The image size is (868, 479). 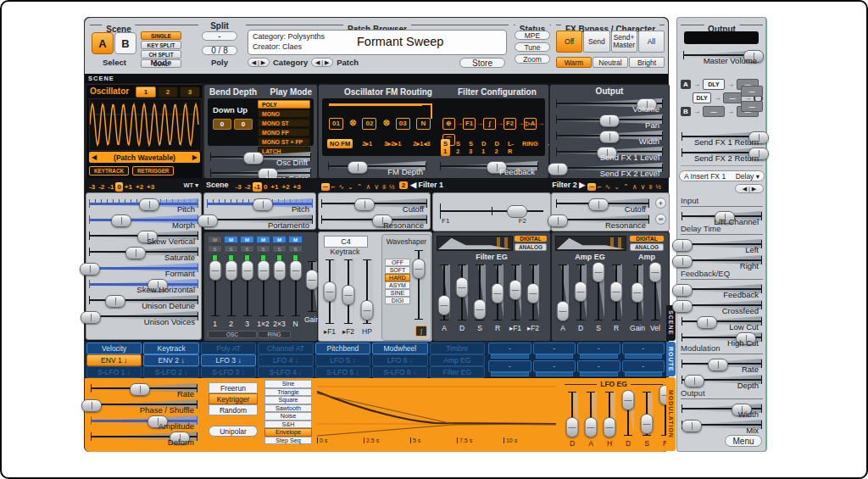 I want to click on mod-source-channel-at: Channel AT, so click(x=285, y=348).